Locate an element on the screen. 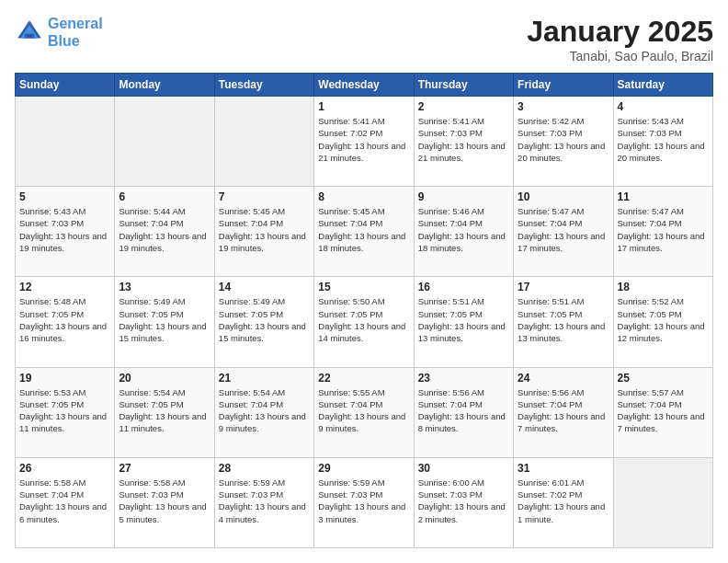  header-monday: Monday is located at coordinates (165, 85).